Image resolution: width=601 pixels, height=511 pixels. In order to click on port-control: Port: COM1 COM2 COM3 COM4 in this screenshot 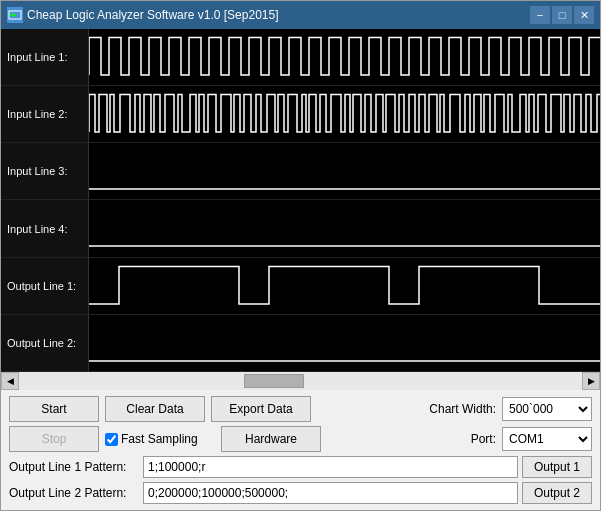, I will do `click(532, 439)`.